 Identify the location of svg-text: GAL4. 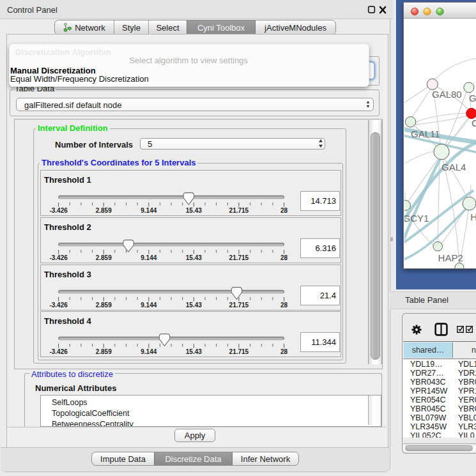
(454, 167).